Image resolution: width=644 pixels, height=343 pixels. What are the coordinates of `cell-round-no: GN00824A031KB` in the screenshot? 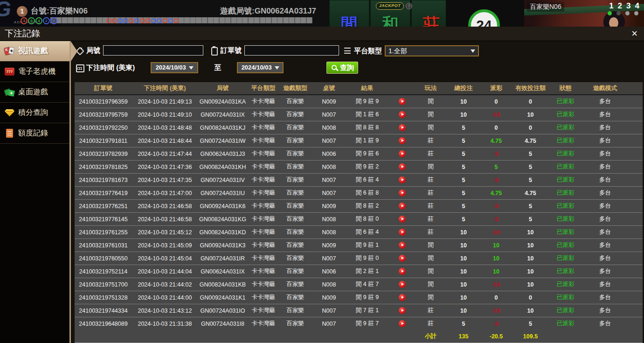 It's located at (223, 285).